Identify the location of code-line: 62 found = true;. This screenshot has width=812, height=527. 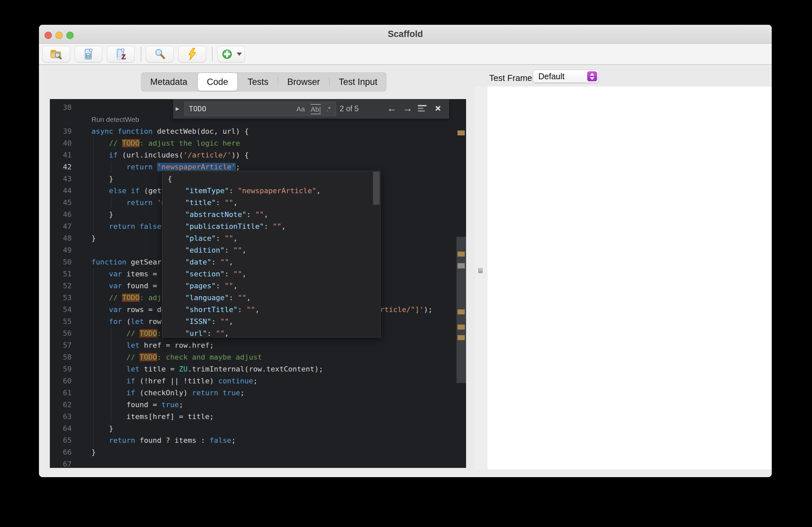
(258, 405).